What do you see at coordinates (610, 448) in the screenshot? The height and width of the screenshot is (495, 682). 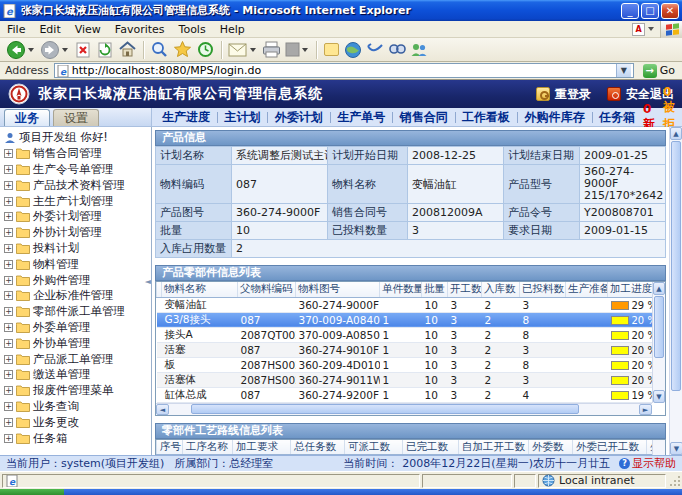 I see `col-outsourced-started: 外委已开工数` at bounding box center [610, 448].